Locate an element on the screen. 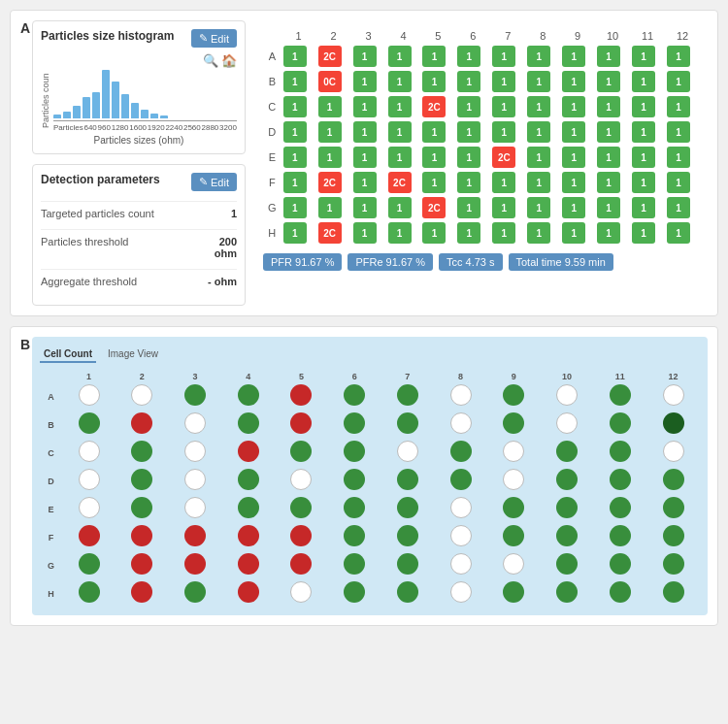 The height and width of the screenshot is (724, 728). circle-cell-C11 is located at coordinates (619, 452).